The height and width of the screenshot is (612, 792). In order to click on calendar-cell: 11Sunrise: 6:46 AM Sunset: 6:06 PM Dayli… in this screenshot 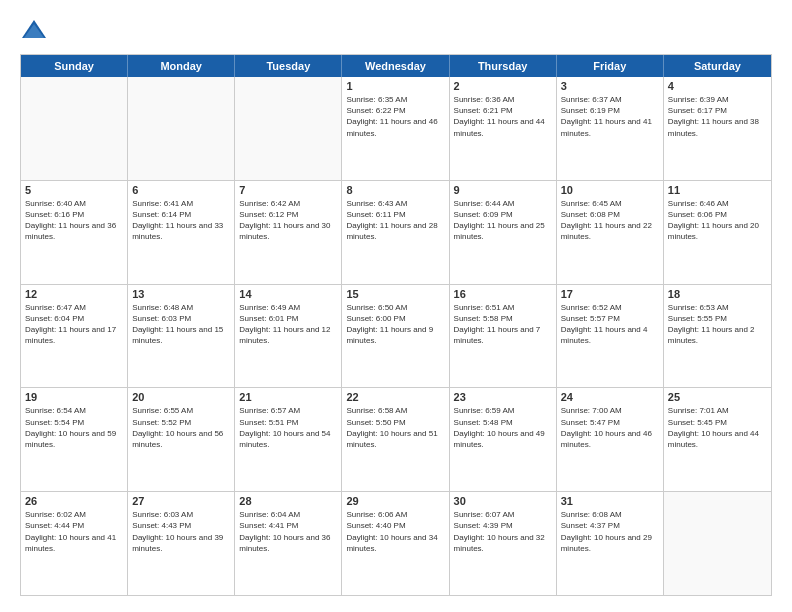, I will do `click(718, 232)`.